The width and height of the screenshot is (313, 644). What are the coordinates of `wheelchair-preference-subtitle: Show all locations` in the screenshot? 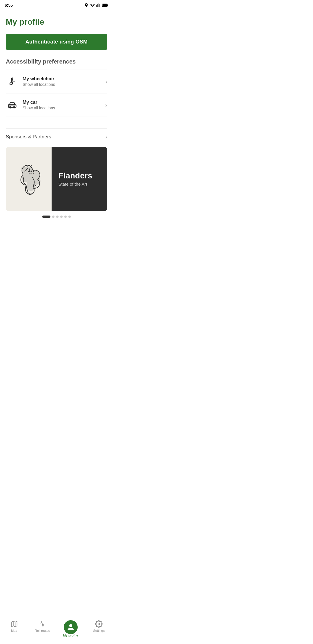 It's located at (64, 84).